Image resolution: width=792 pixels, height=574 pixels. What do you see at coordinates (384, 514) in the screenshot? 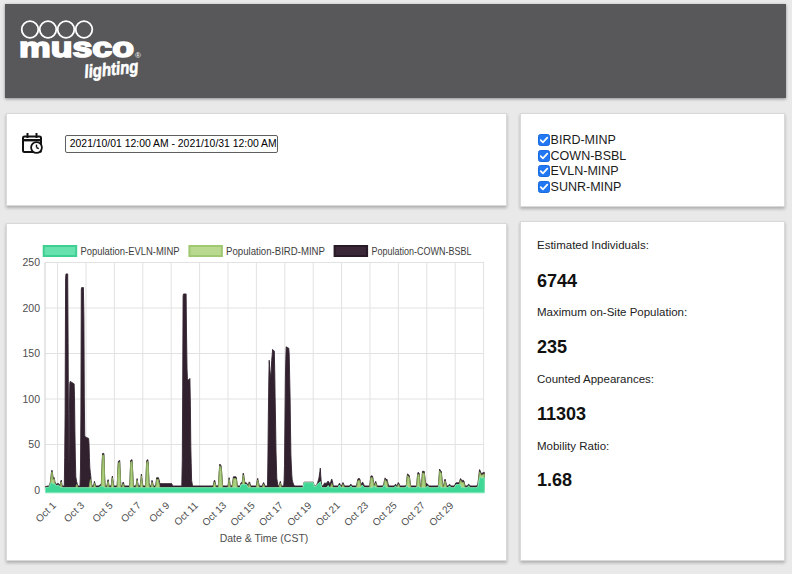
I see `svg-text: Oct 25` at bounding box center [384, 514].